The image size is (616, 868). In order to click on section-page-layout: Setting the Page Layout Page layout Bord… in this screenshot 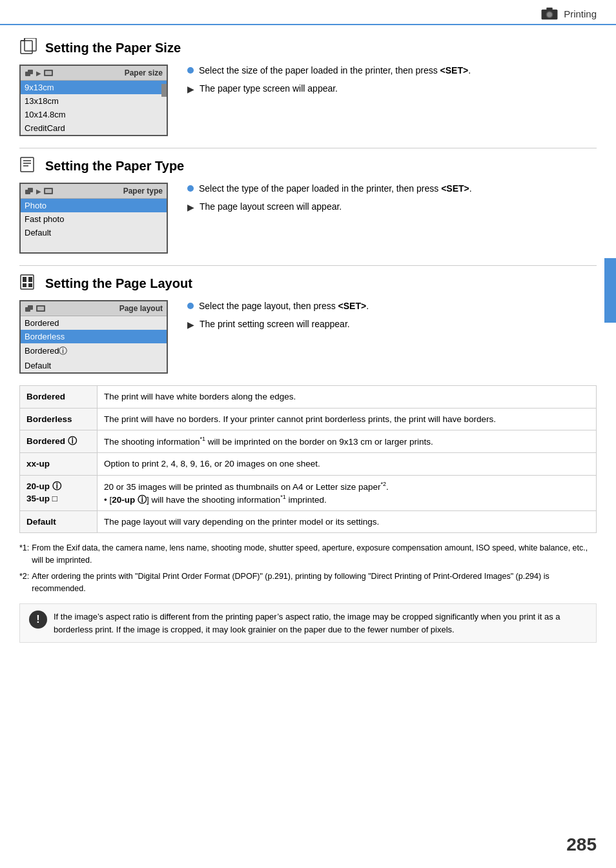, I will do `click(308, 324)`.